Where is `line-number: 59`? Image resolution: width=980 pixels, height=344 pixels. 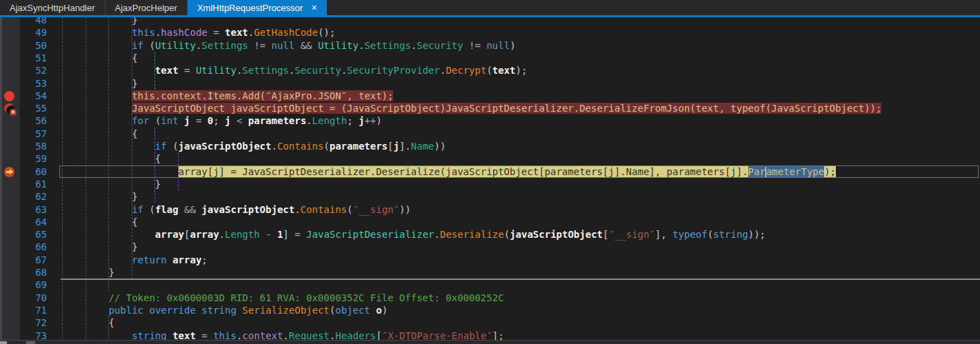
line-number: 59 is located at coordinates (33, 159).